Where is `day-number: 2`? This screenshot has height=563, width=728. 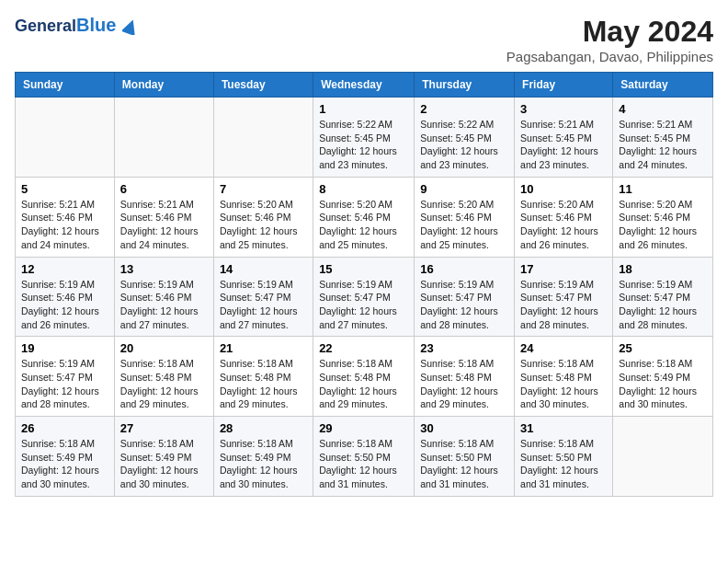 day-number: 2 is located at coordinates (464, 109).